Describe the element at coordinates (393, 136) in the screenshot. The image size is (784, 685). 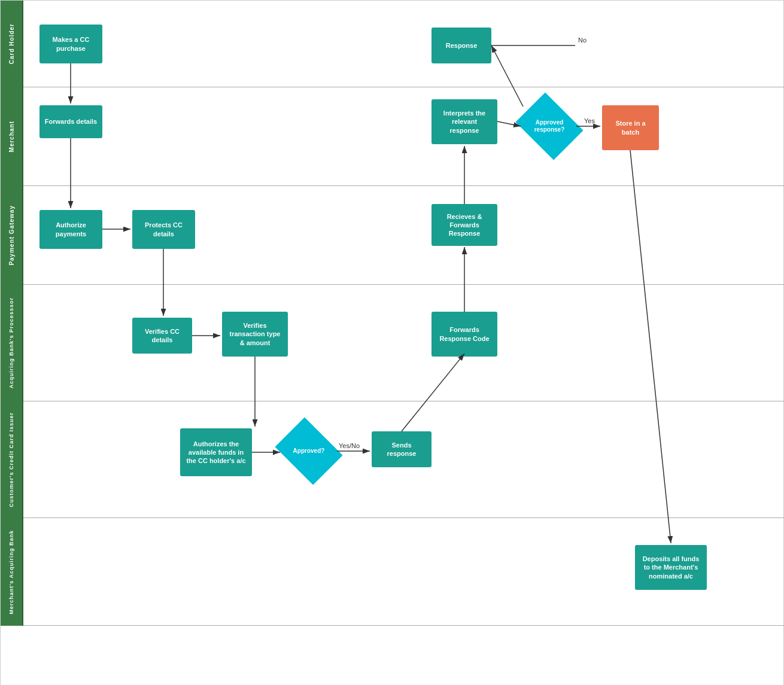
I see `lane-merchant: Merchant` at that location.